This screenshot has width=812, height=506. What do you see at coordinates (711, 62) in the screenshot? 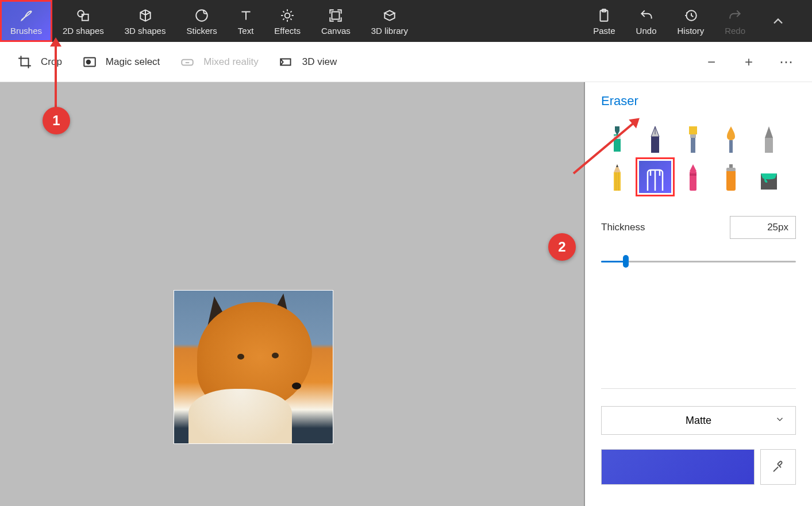
I see `minus-icon: −` at bounding box center [711, 62].